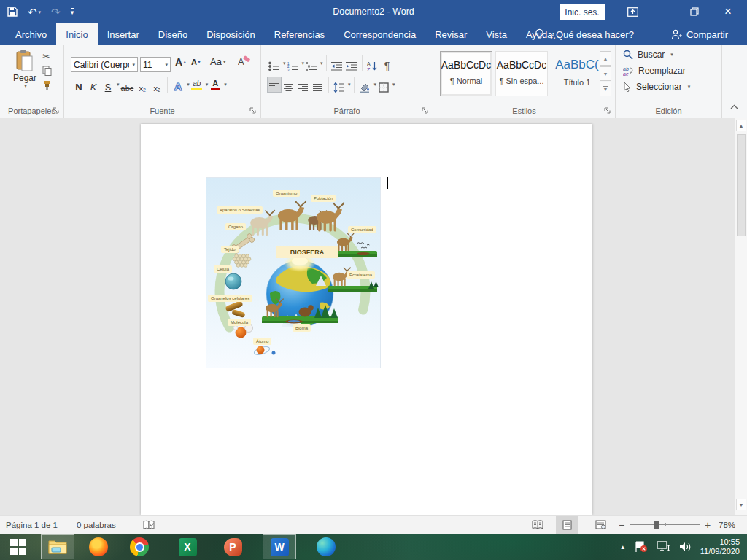 The width and height of the screenshot is (747, 560). Describe the element at coordinates (567, 525) in the screenshot. I see `print-layout-button` at that location.